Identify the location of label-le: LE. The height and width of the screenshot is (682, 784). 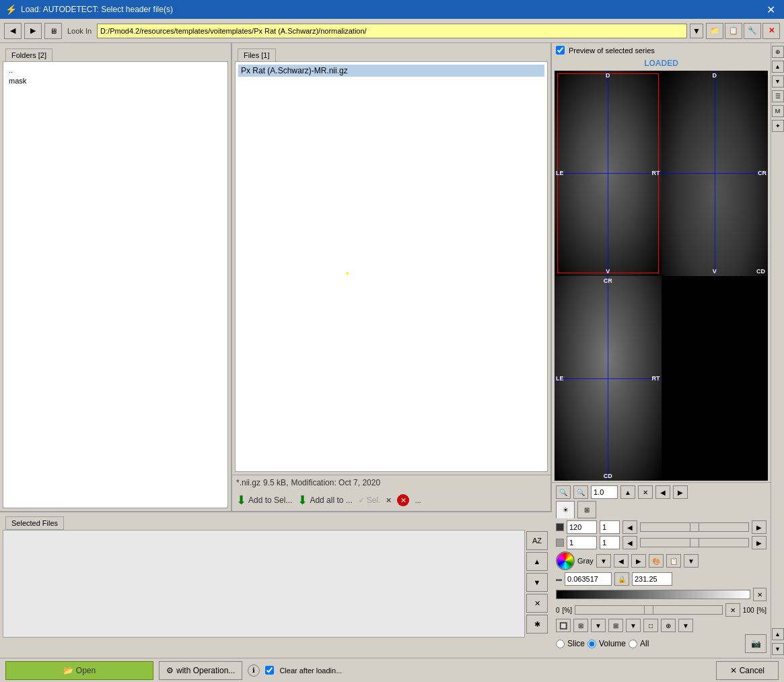
(560, 173).